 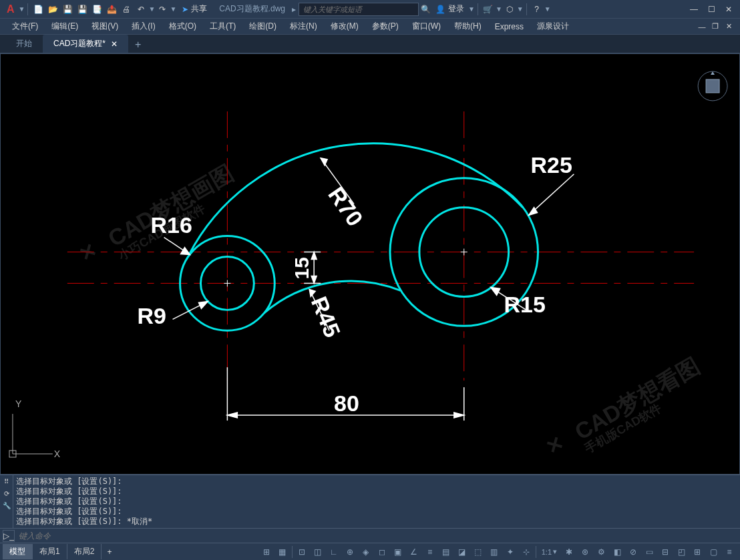 What do you see at coordinates (446, 552) in the screenshot?
I see `sb-transparency-icon: ▤` at bounding box center [446, 552].